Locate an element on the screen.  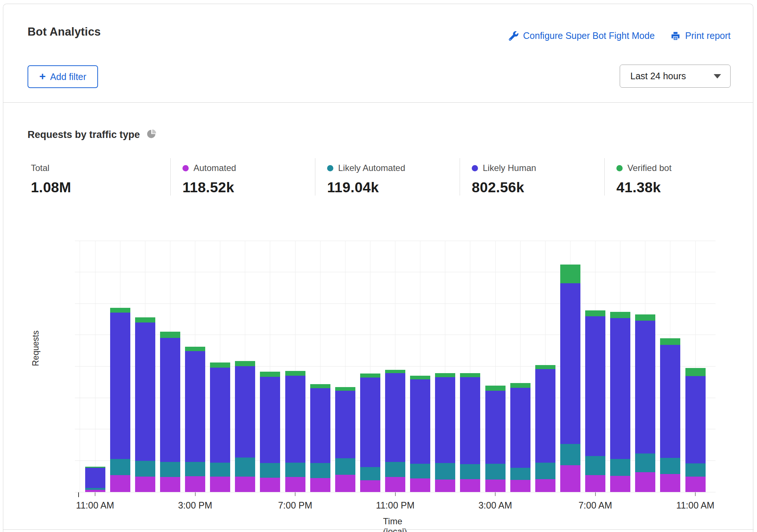
print-report-link: Print report is located at coordinates (700, 36).